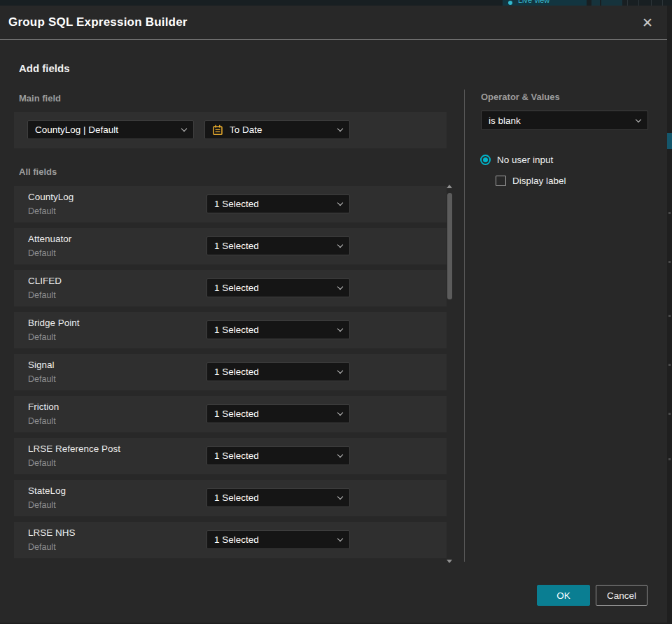 Image resolution: width=672 pixels, height=624 pixels. I want to click on live-view-dot-icon, so click(510, 3).